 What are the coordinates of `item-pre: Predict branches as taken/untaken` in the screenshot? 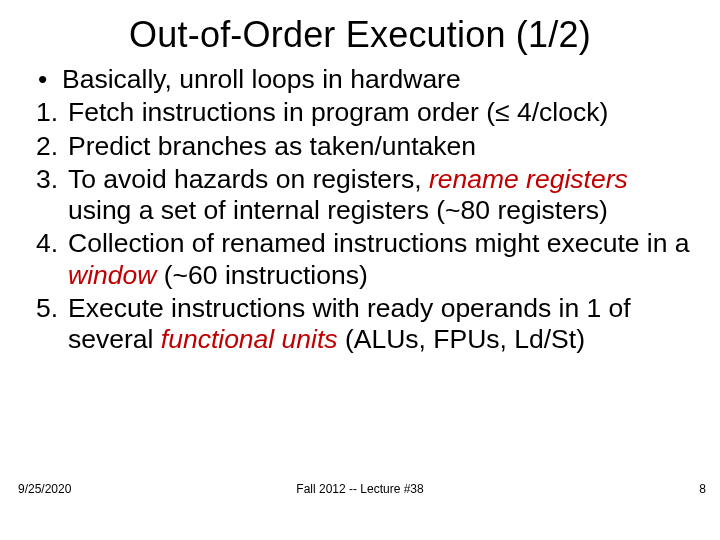 It's located at (272, 146).